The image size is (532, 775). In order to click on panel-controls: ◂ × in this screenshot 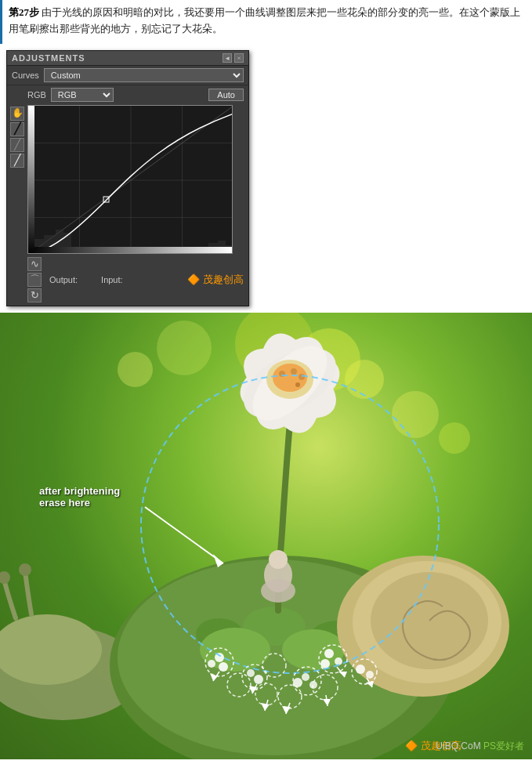, I will do `click(233, 58)`.